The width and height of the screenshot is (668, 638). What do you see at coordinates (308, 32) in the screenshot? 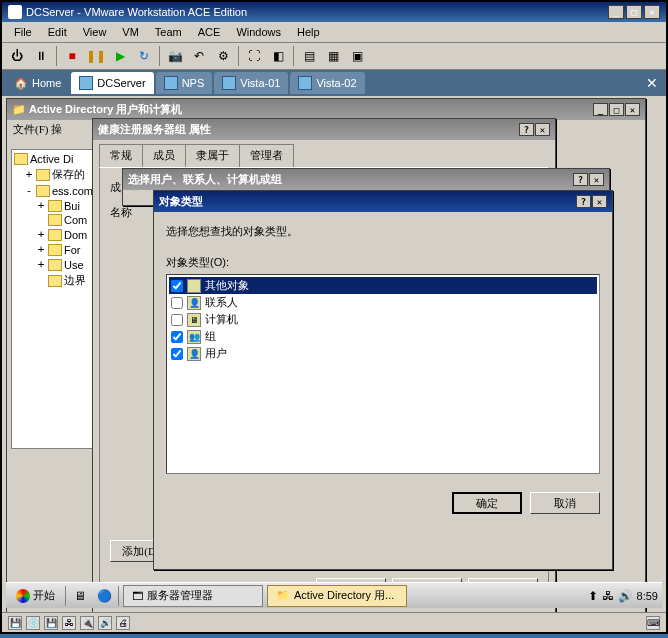
I see `menu-help: Help` at bounding box center [308, 32].